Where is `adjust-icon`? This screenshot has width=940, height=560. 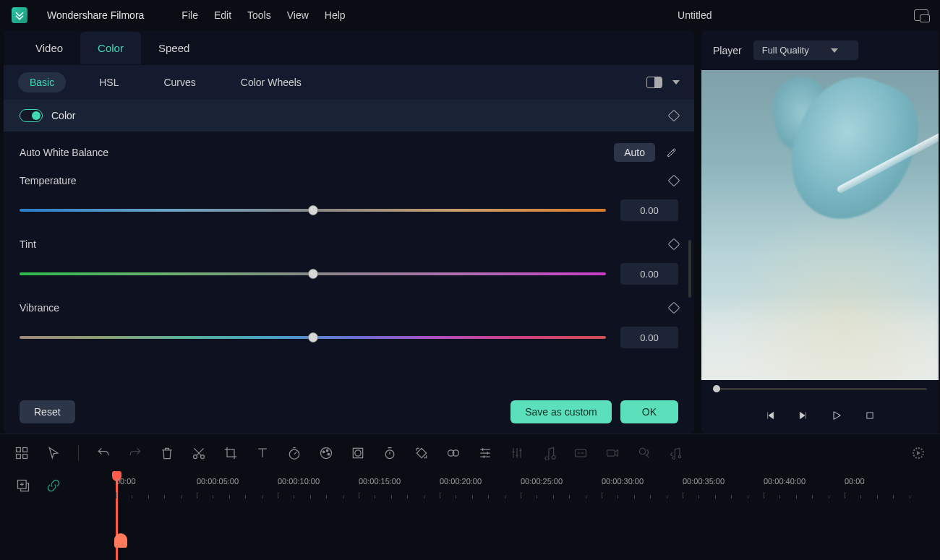
adjust-icon is located at coordinates (485, 453).